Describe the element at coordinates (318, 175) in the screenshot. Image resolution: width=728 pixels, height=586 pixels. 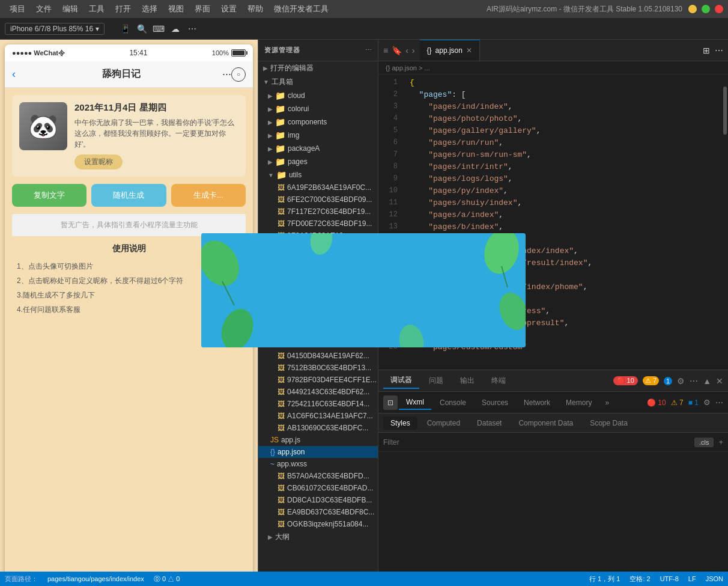
I see `folder-utils: ▼📁 utils` at that location.